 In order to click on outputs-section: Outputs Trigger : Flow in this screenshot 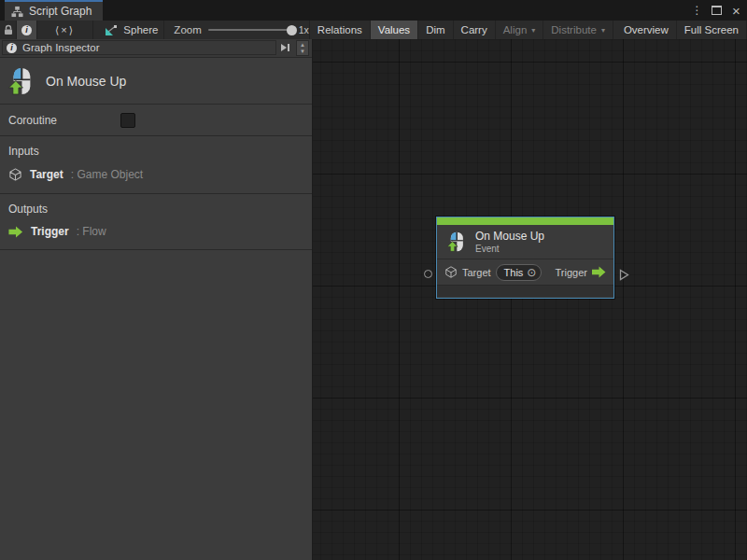, I will do `click(156, 222)`.